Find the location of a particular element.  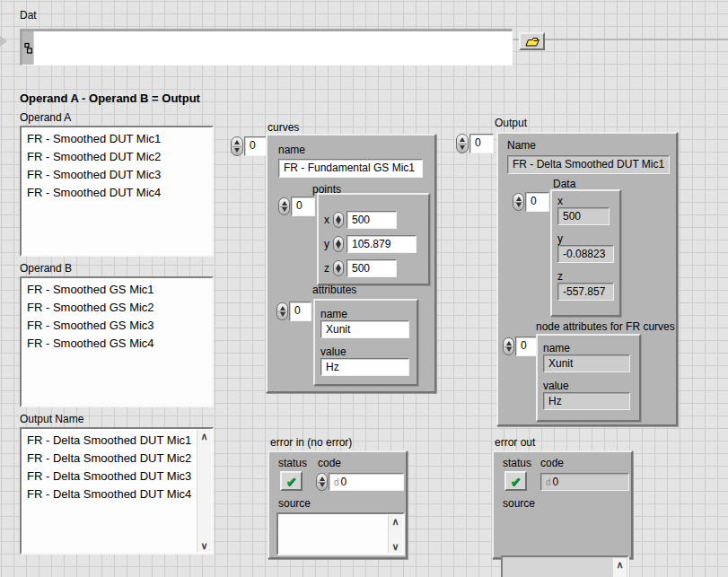

error-out-status-indicator: ✔ is located at coordinates (515, 481).